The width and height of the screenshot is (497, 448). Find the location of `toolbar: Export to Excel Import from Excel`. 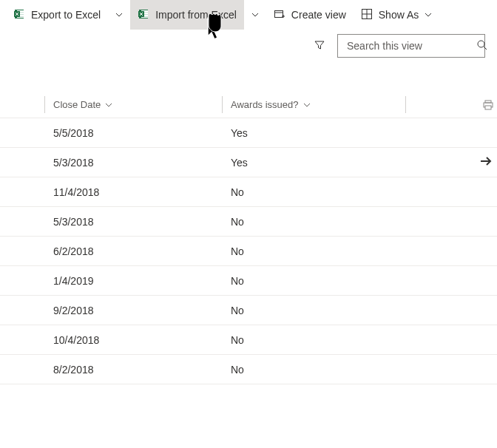

toolbar: Export to Excel Import from Excel is located at coordinates (248, 15).